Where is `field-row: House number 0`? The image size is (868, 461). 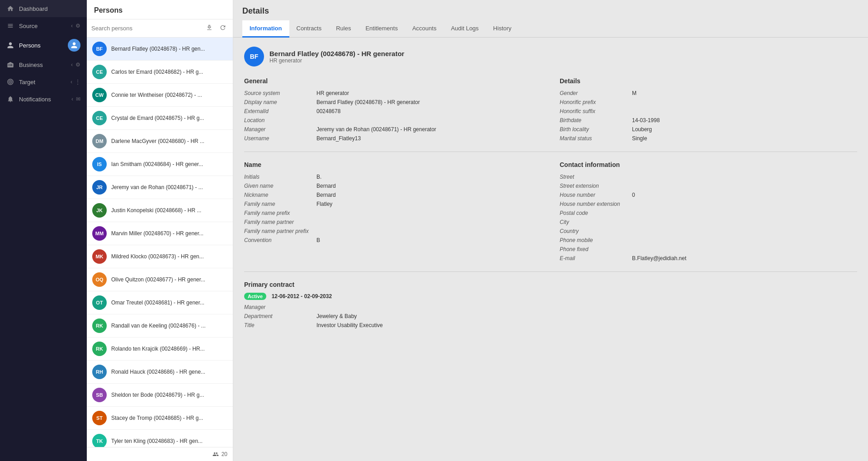
field-row: House number 0 is located at coordinates (708, 195).